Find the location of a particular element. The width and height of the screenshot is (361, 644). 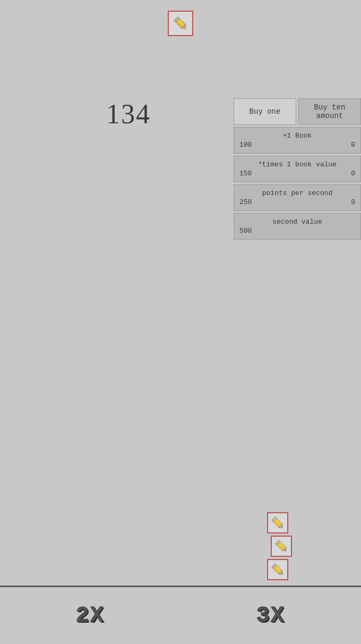

shop-item-book-title: +1 Book is located at coordinates (297, 136).